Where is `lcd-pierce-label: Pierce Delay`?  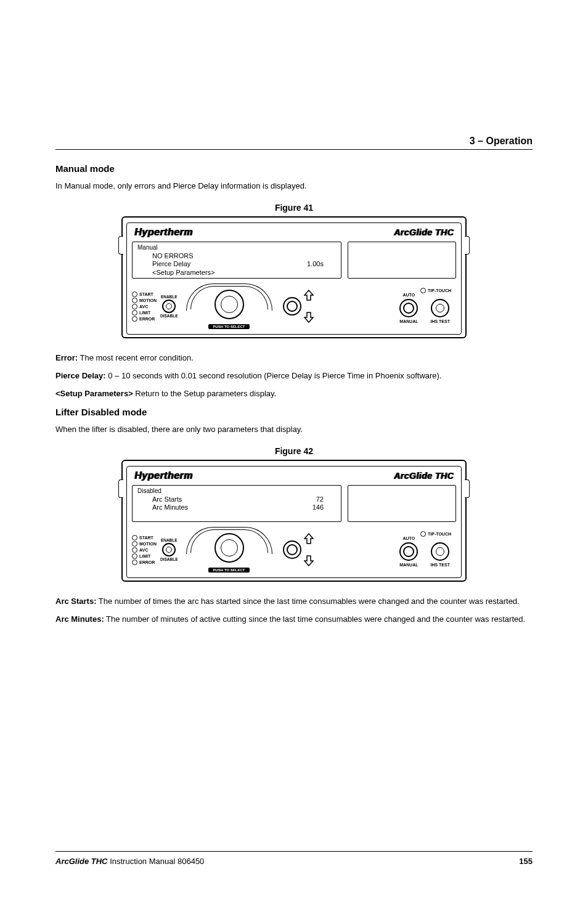 lcd-pierce-label: Pierce Delay is located at coordinates (171, 264).